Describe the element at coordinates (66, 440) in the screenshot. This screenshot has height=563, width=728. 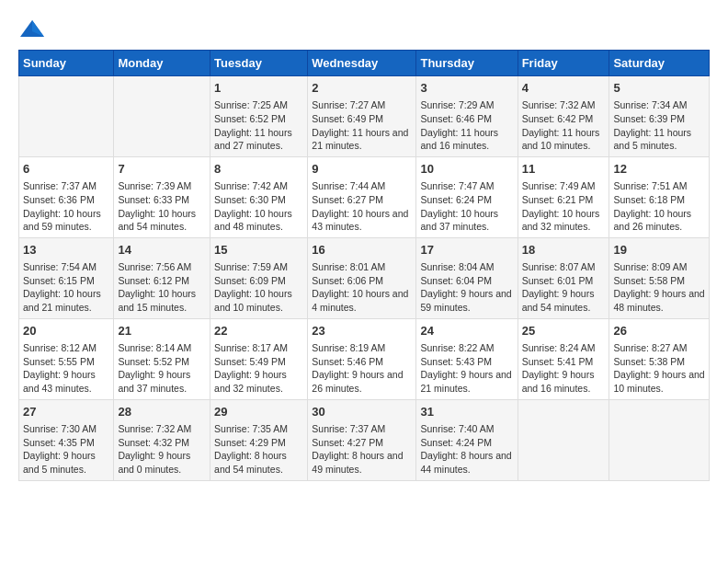
I see `calendar-cell: 27Sunrise: 7:30 AM Sunset: 4:35 PM Dayli…` at that location.